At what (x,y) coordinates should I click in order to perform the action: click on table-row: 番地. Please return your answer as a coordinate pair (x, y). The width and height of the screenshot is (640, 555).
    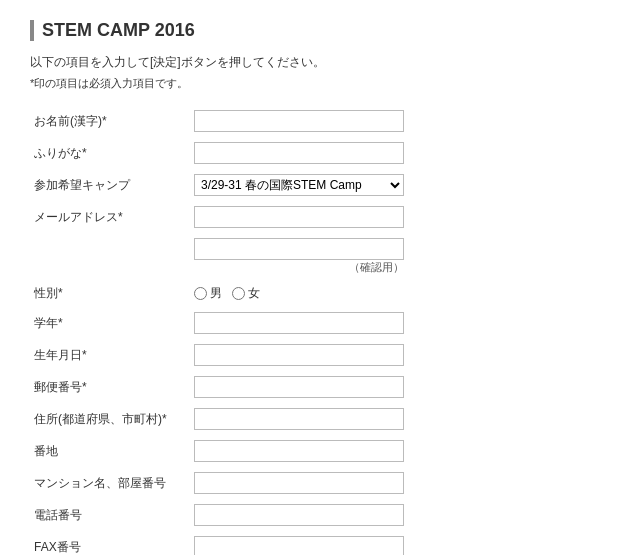
    Looking at the image, I should click on (320, 451).